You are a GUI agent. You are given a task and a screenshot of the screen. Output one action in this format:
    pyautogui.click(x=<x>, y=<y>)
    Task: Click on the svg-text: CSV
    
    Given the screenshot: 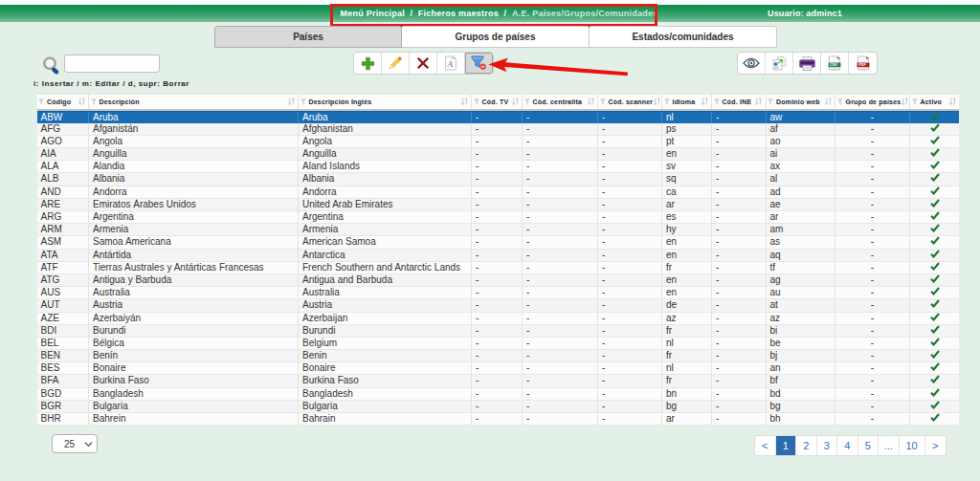 What is the action you would take?
    pyautogui.click(x=834, y=65)
    